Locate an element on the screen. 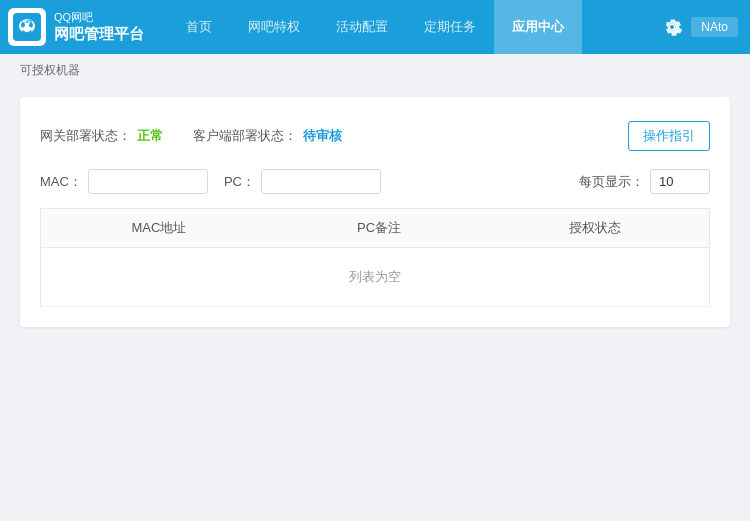  nav-item-定期任务: 定期任务 is located at coordinates (450, 27).